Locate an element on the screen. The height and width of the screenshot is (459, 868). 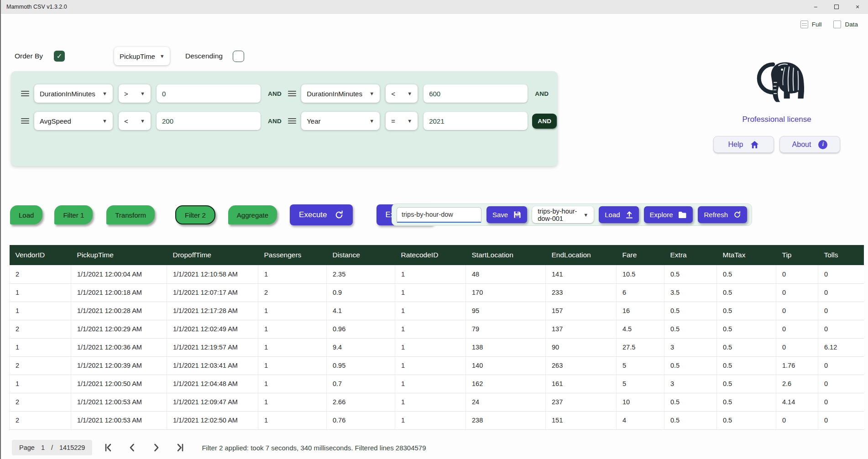
filter-operator-dropdown: =▼ is located at coordinates (402, 121).